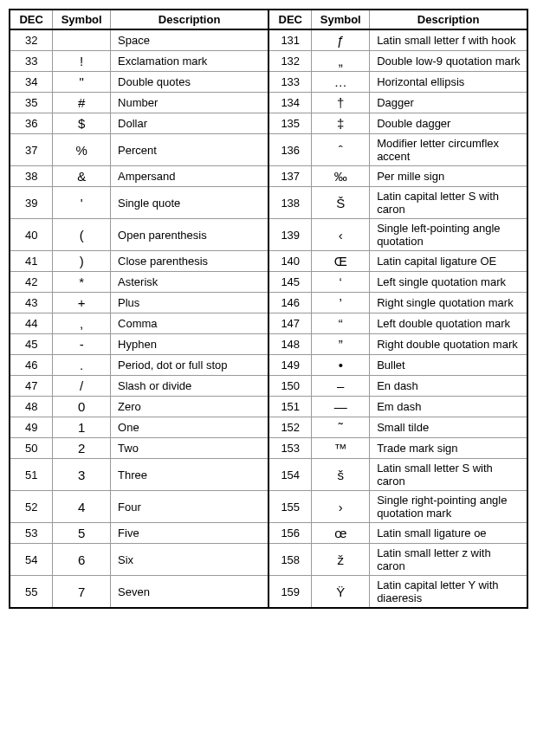 Image resolution: width=537 pixels, height=756 pixels. Describe the element at coordinates (449, 303) in the screenshot. I see `cell-description: Right single quotation mark` at that location.